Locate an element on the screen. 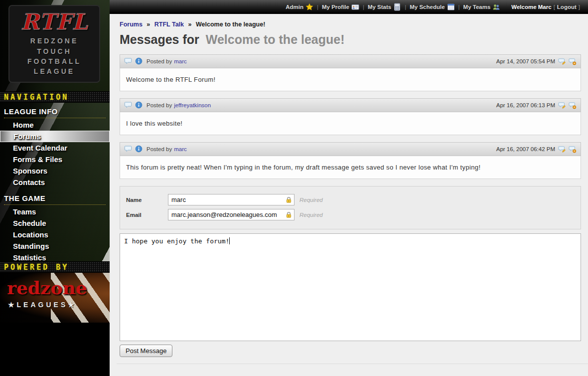 Image resolution: width=588 pixels, height=376 pixels. post-form: Name Required Email Required is located at coordinates (350, 207).